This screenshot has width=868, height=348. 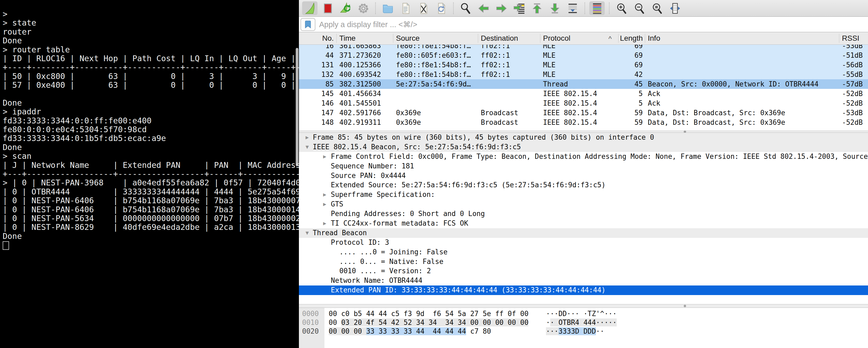 What do you see at coordinates (584, 233) in the screenshot?
I see `detail-row: ▼Thread Beacon` at bounding box center [584, 233].